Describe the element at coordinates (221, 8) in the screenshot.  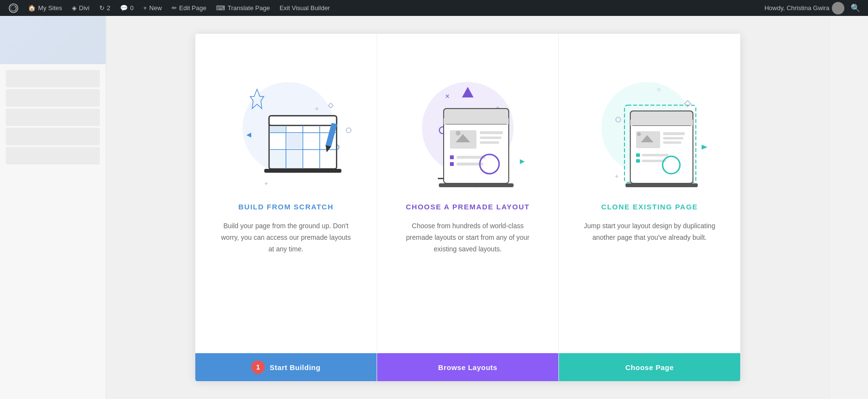
I see `translate-icon: ⌨` at that location.